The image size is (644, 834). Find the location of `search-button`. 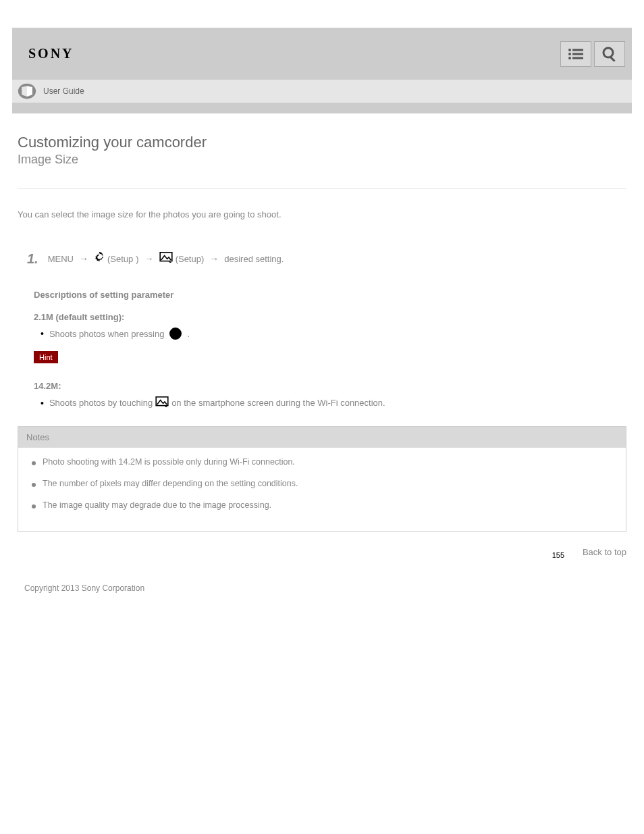

search-button is located at coordinates (610, 54).